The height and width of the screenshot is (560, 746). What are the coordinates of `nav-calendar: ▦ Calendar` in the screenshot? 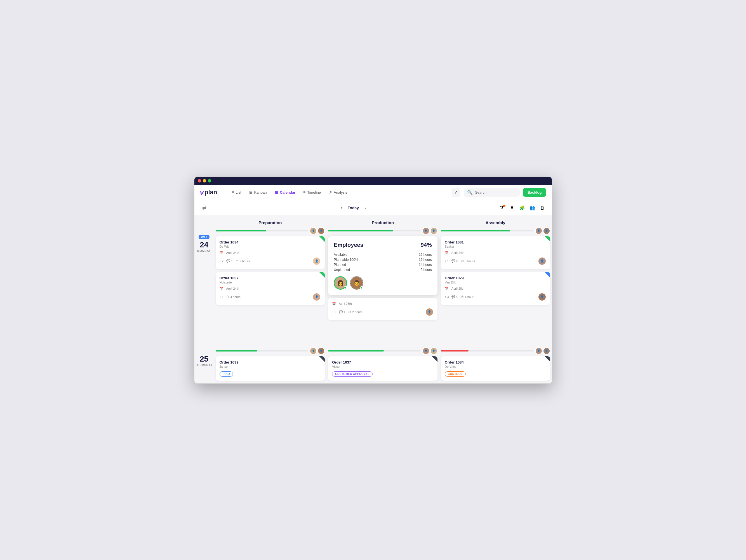 It's located at (285, 192).